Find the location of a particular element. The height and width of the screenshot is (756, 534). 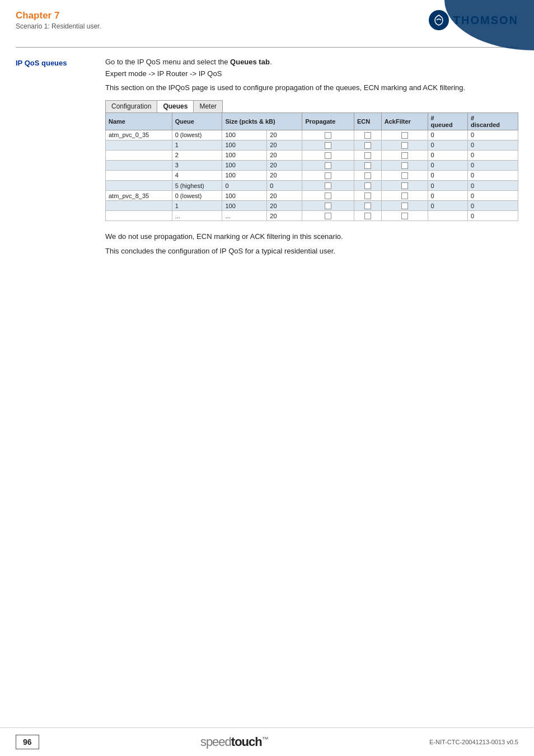

col-name: Name is located at coordinates (139, 121).